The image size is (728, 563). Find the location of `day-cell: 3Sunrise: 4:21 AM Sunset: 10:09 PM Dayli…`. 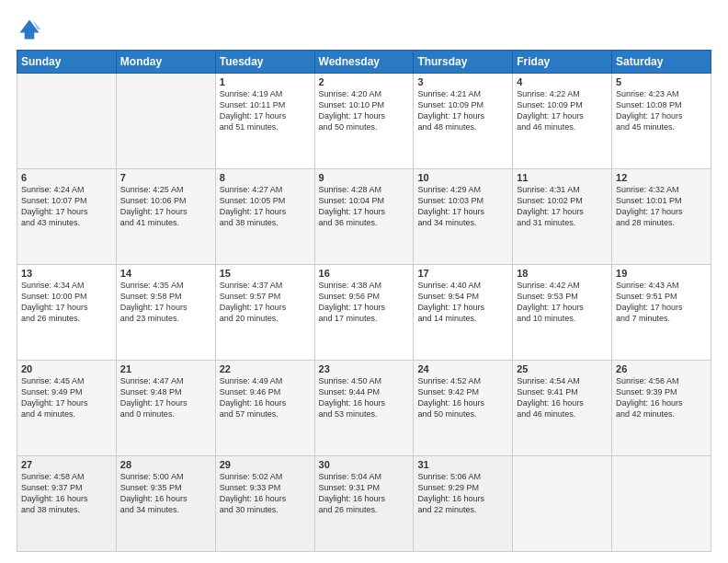

day-cell: 3Sunrise: 4:21 AM Sunset: 10:09 PM Dayli… is located at coordinates (463, 121).